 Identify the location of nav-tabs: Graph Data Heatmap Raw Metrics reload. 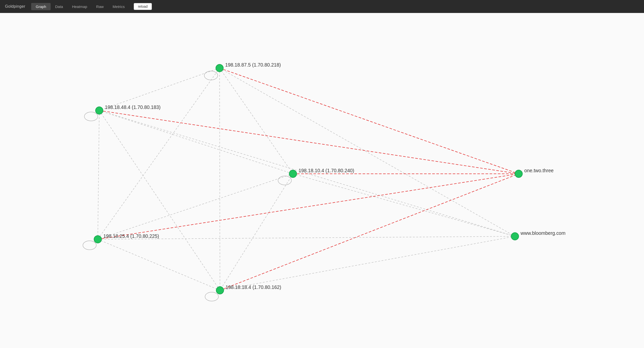
(92, 6).